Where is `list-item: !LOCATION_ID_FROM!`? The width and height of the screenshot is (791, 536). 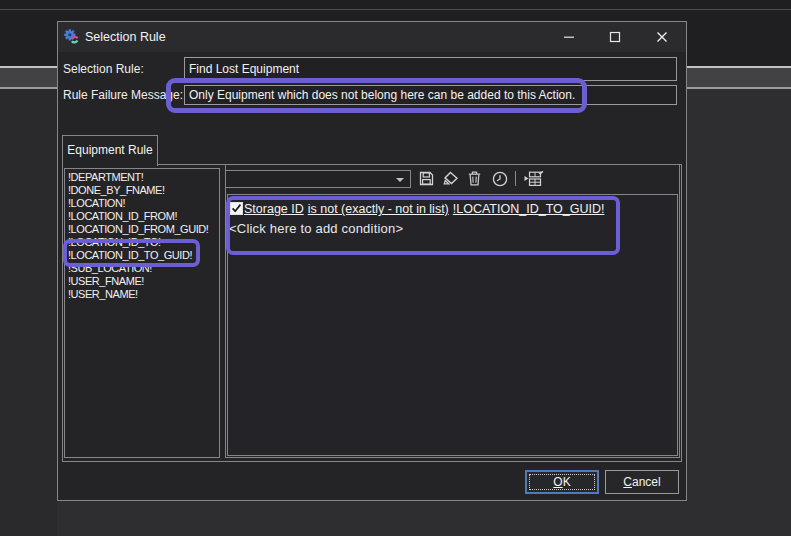 list-item: !LOCATION_ID_FROM! is located at coordinates (142, 216).